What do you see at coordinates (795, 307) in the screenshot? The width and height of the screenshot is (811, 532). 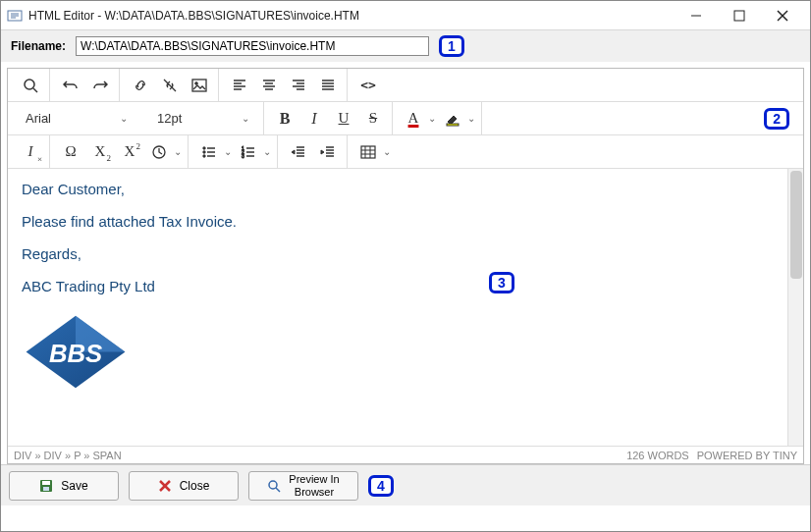 I see `vertical-scrollbar` at bounding box center [795, 307].